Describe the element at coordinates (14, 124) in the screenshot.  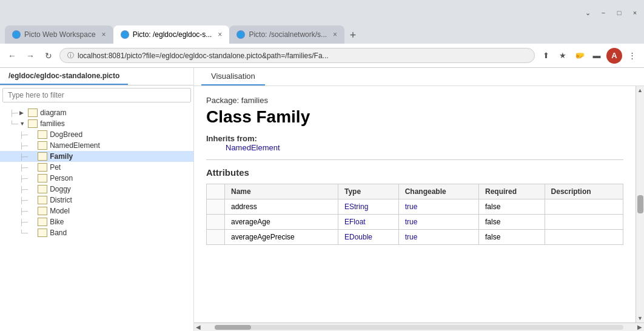
I see `connector-families: └─` at that location.